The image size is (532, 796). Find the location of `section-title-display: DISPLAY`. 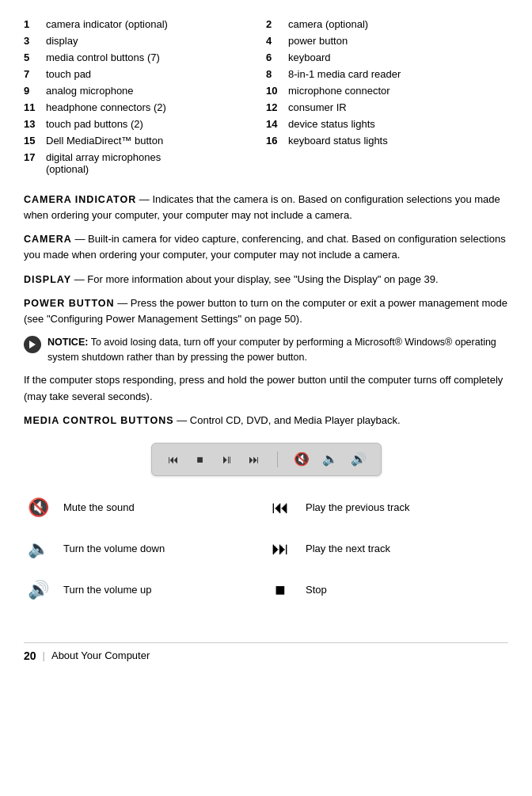

section-title-display: DISPLAY is located at coordinates (48, 280).